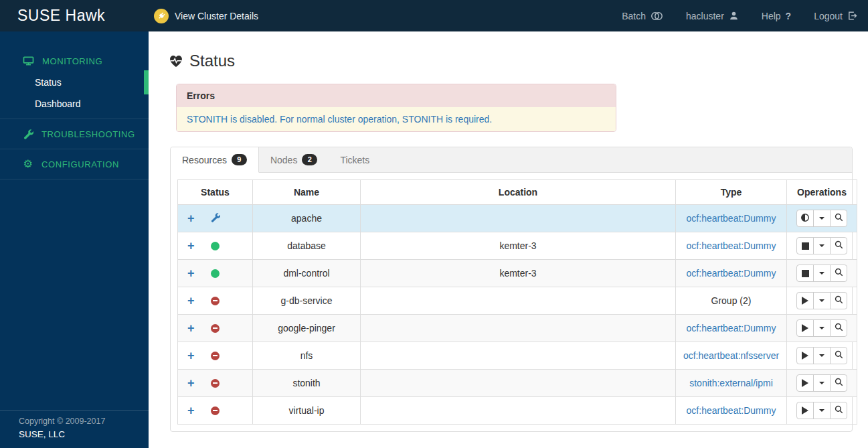 This screenshot has width=868, height=448. What do you see at coordinates (788, 16) in the screenshot?
I see `help-icon: ?` at bounding box center [788, 16].